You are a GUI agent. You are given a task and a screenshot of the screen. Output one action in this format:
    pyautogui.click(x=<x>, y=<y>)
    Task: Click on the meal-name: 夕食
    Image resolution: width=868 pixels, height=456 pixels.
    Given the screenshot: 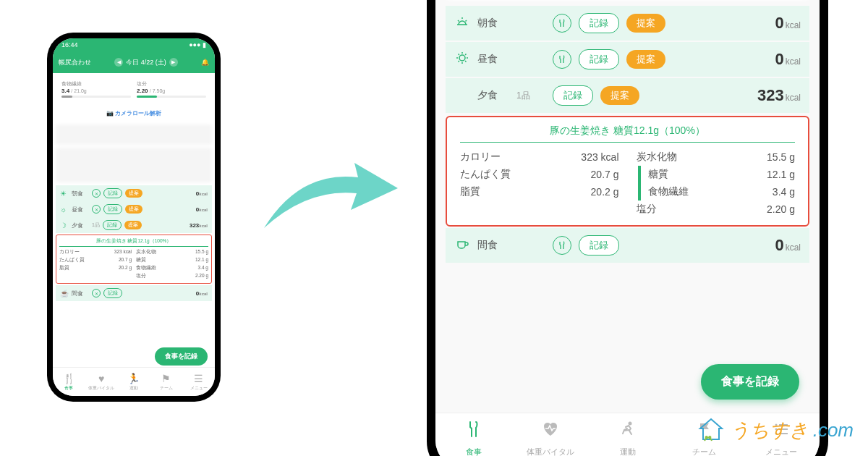 What is the action you would take?
    pyautogui.click(x=493, y=96)
    